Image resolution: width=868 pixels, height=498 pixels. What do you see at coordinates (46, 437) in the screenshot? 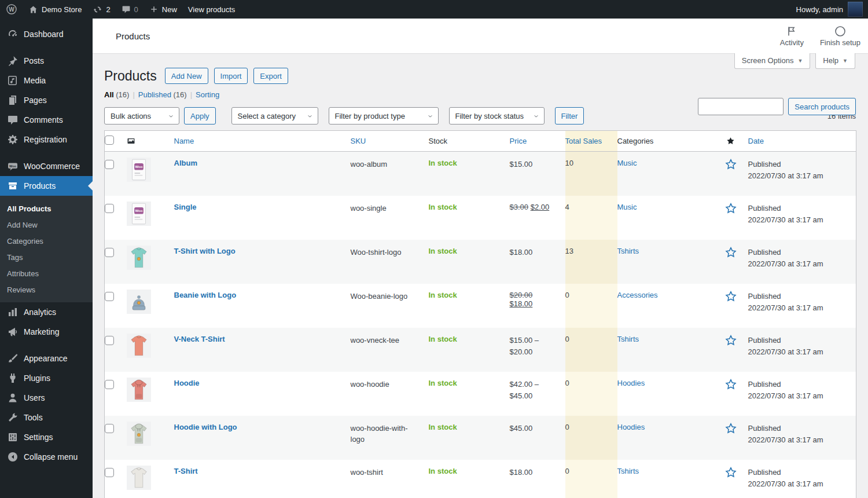
I see `sidebar-item-settings: Settings` at bounding box center [46, 437].